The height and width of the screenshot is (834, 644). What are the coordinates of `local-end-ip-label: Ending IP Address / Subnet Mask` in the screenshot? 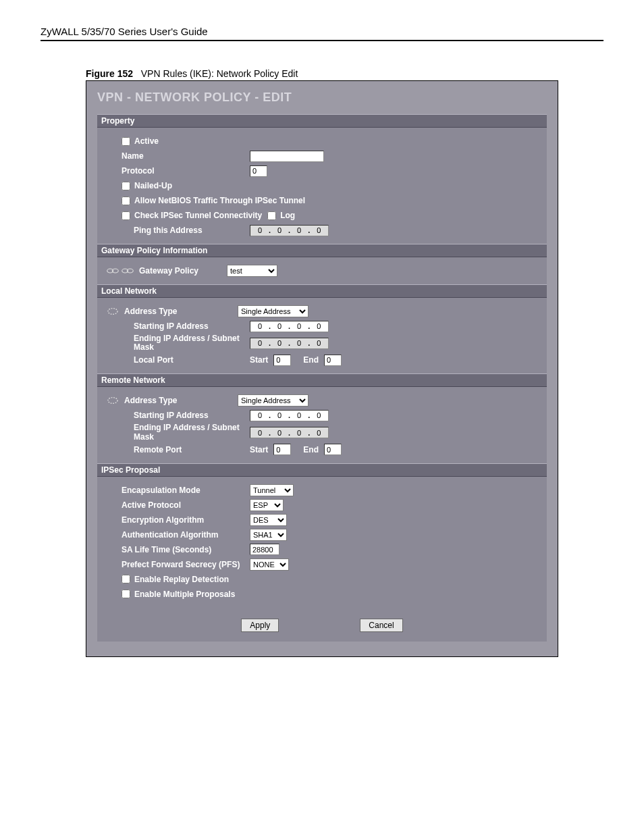 It's located at (186, 343).